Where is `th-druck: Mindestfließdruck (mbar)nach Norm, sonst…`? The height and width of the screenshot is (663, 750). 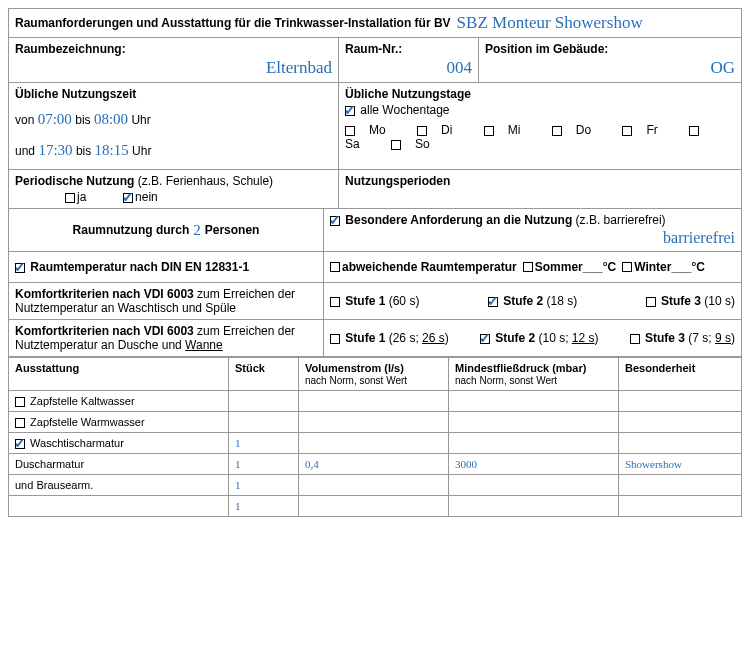 th-druck: Mindestfließdruck (mbar)nach Norm, sonst… is located at coordinates (534, 374).